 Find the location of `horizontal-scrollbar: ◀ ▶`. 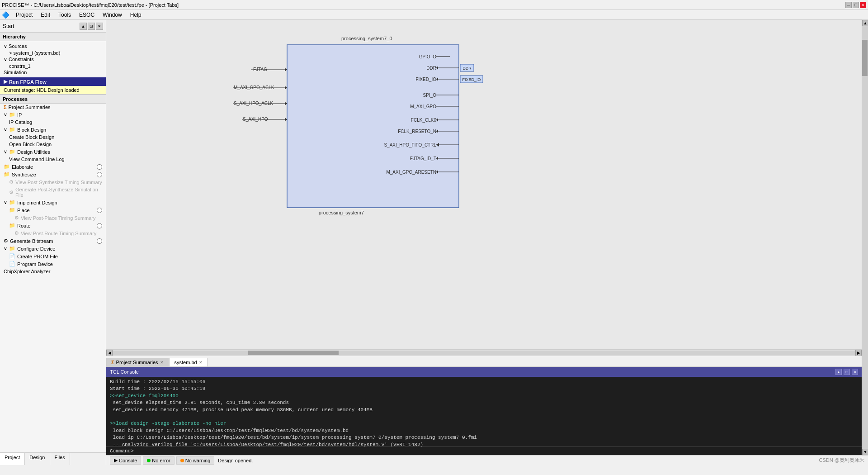

horizontal-scrollbar: ◀ ▶ is located at coordinates (484, 352).